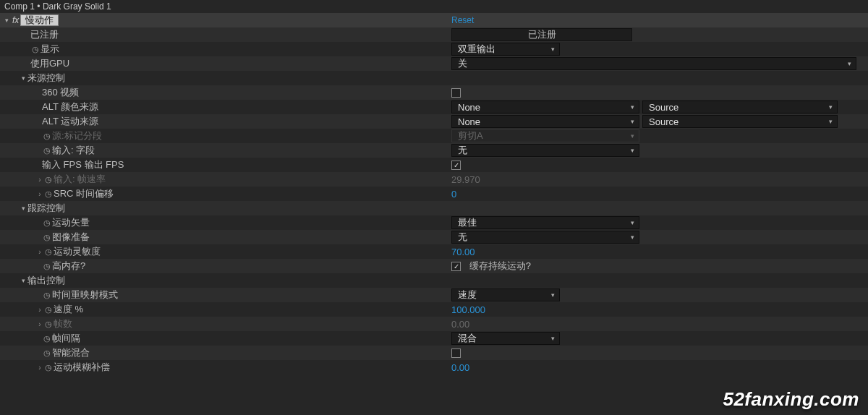  I want to click on prop-himem-label: 高内存?, so click(69, 266).